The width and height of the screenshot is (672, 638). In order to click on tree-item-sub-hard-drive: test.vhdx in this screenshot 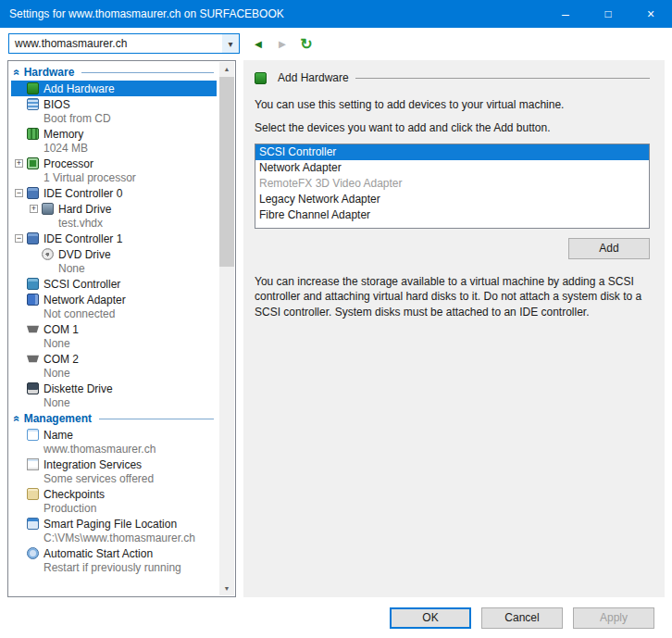, I will do `click(114, 224)`.